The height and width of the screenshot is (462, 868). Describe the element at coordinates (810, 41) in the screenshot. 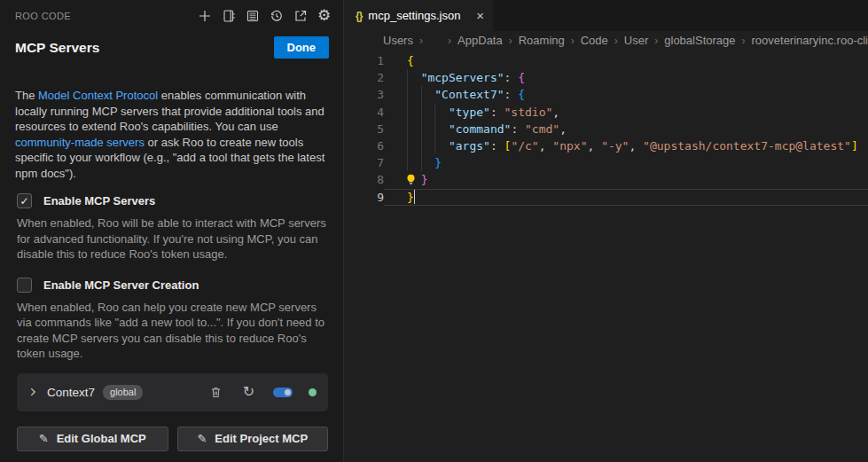

I see `breadcrumb-segment: rooveterinaryinc.roo-cli` at that location.